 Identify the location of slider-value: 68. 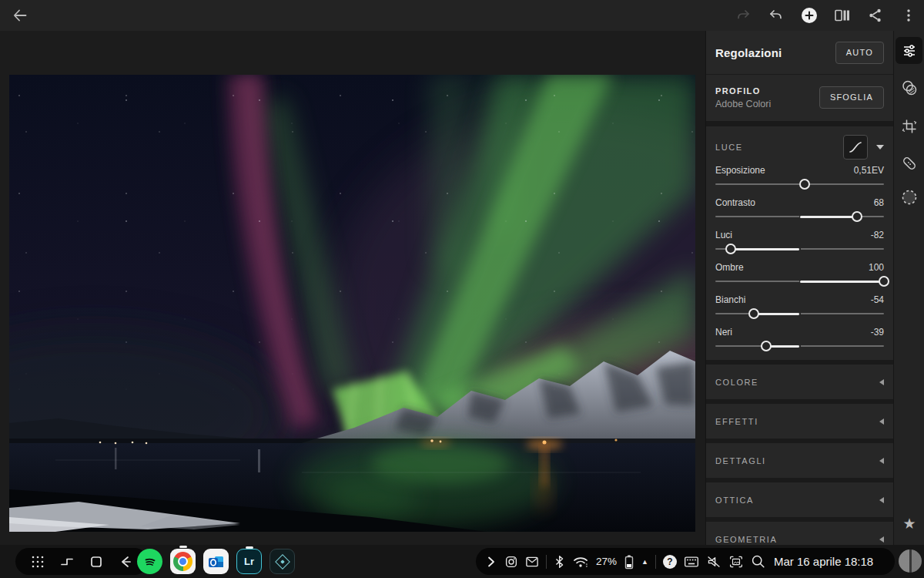
(879, 203).